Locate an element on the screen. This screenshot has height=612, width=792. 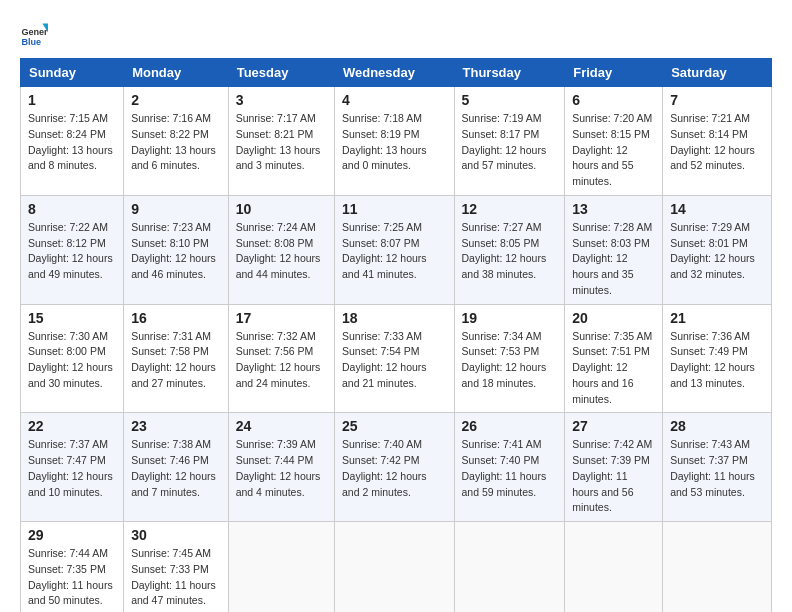
day-number: 22 is located at coordinates (72, 426).